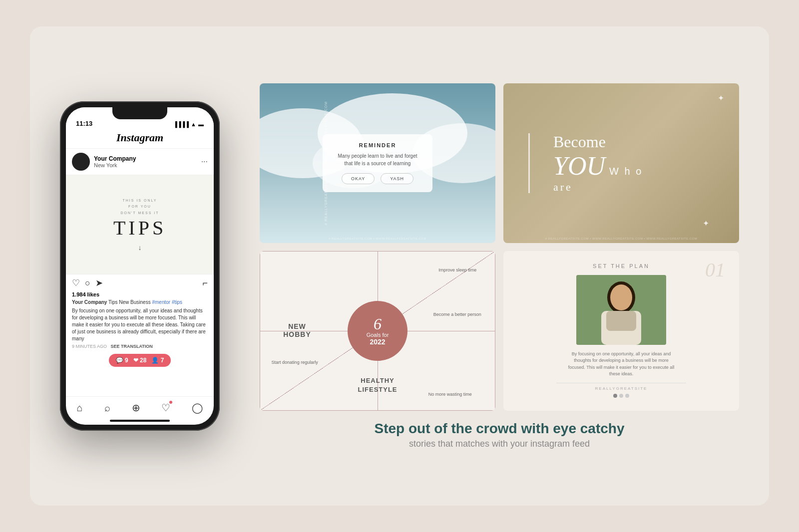 The width and height of the screenshot is (799, 532). I want to click on okay-button: OKAY, so click(358, 179).